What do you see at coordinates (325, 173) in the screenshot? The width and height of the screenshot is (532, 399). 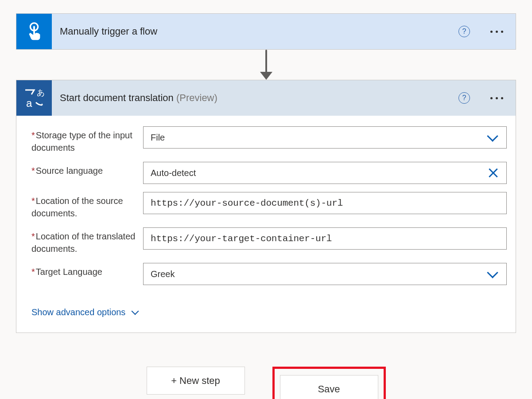 I see `source-language-select: Auto-detect` at bounding box center [325, 173].